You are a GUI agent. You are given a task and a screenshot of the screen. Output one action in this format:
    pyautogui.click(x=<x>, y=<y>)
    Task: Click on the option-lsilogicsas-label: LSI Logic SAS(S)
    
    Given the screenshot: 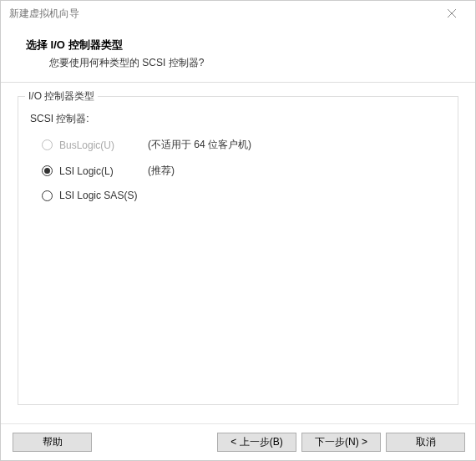 What is the action you would take?
    pyautogui.click(x=104, y=195)
    